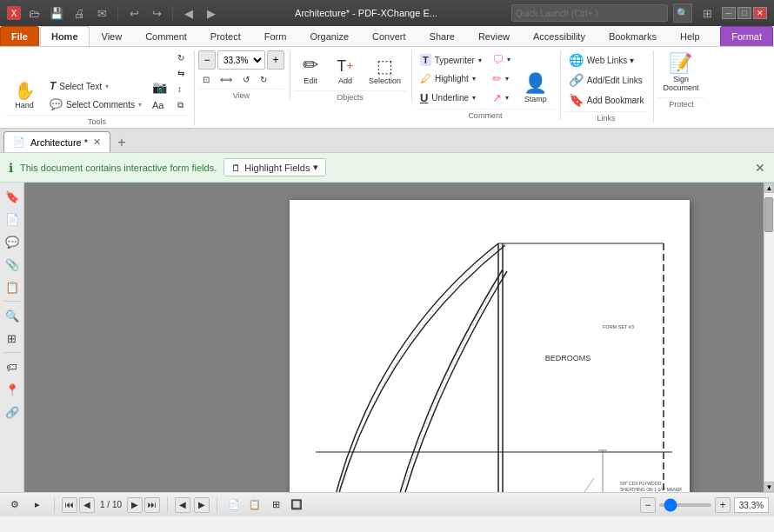  I want to click on tab-review: Review, so click(494, 37).